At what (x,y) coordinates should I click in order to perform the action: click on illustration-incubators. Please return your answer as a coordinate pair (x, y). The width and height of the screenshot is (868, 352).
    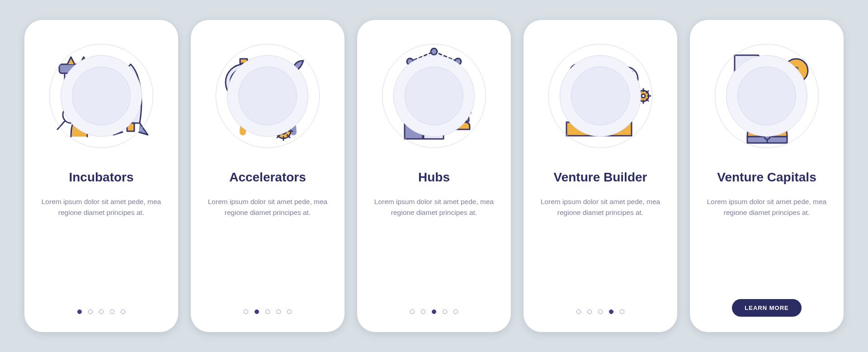
    Looking at the image, I should click on (101, 96).